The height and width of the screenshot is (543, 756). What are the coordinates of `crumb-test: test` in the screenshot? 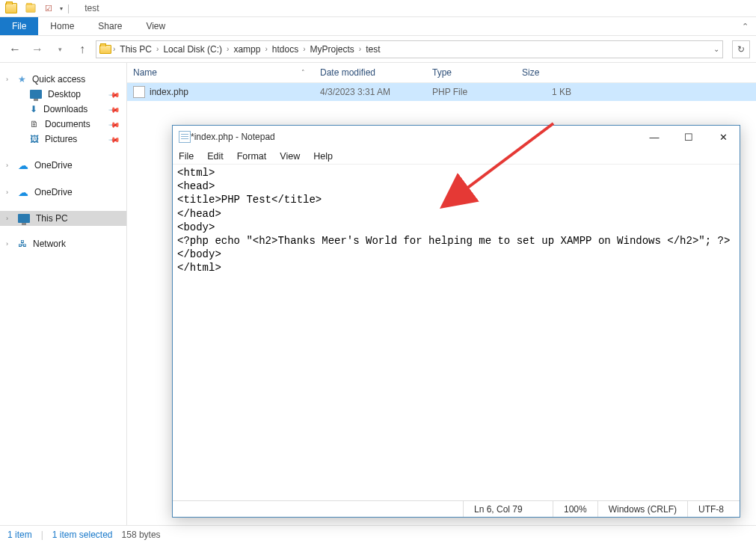 It's located at (372, 49).